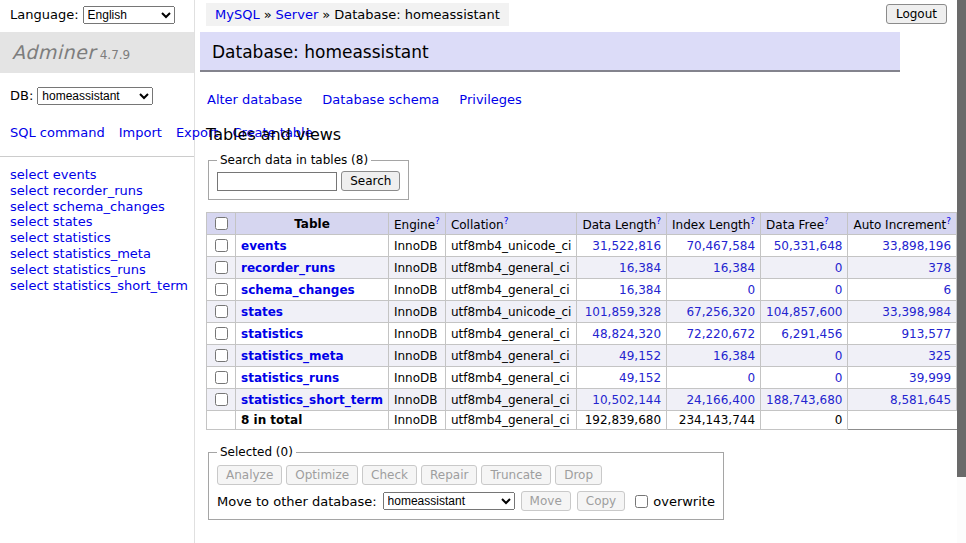 The image size is (966, 543). I want to click on column-help-link-data-length: ?, so click(658, 221).